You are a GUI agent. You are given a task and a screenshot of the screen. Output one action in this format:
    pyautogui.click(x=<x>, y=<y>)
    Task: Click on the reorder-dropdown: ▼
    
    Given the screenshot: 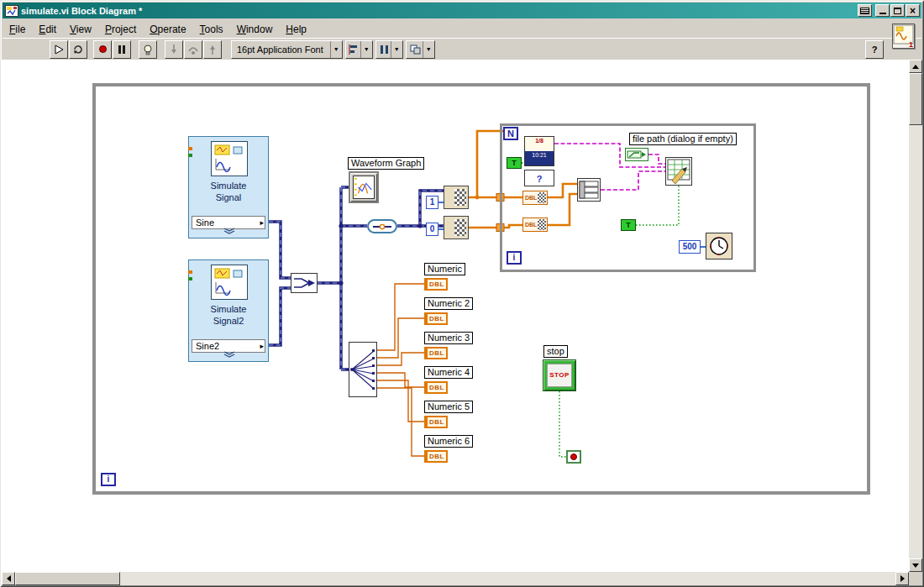 What is the action you would take?
    pyautogui.click(x=420, y=50)
    